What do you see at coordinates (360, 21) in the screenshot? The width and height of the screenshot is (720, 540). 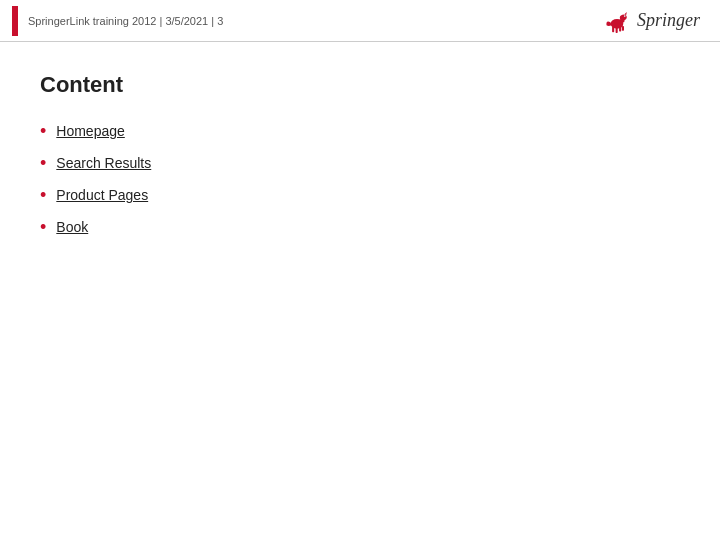 I see `page-header: SpringerLink training 2012 | 3/5/2021 | …` at bounding box center [360, 21].